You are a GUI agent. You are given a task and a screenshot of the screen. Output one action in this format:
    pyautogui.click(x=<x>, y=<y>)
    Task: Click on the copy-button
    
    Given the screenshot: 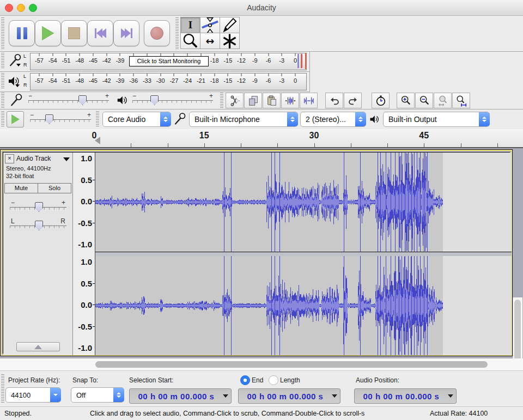 What is the action you would take?
    pyautogui.click(x=253, y=100)
    